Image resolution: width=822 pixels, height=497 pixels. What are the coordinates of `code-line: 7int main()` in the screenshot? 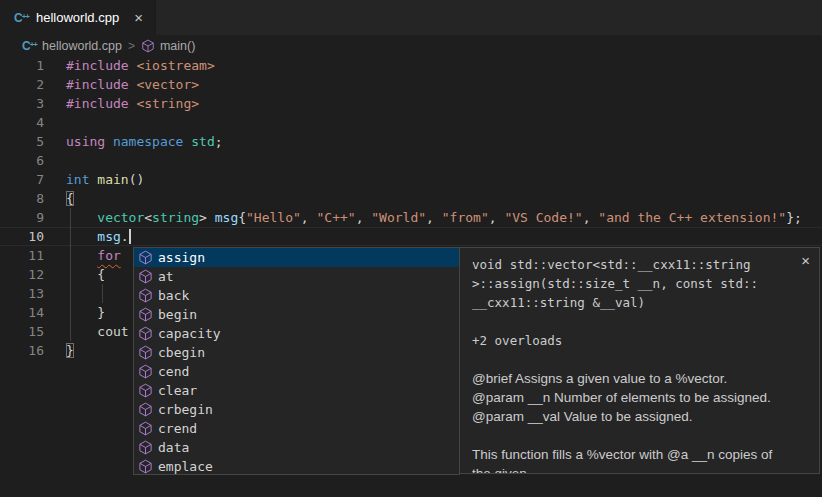 It's located at (411, 180).